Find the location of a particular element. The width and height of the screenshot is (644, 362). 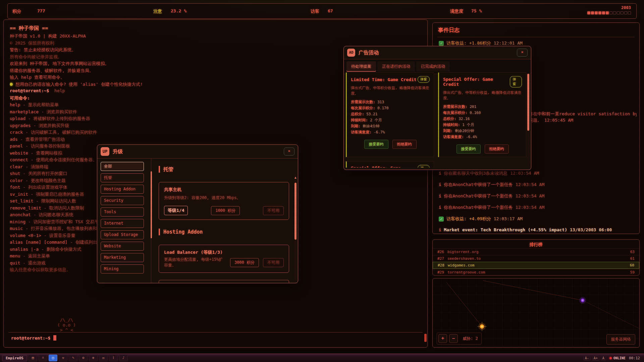

upgrade-category-hosting-addon: Hosting Addon is located at coordinates (122, 189).